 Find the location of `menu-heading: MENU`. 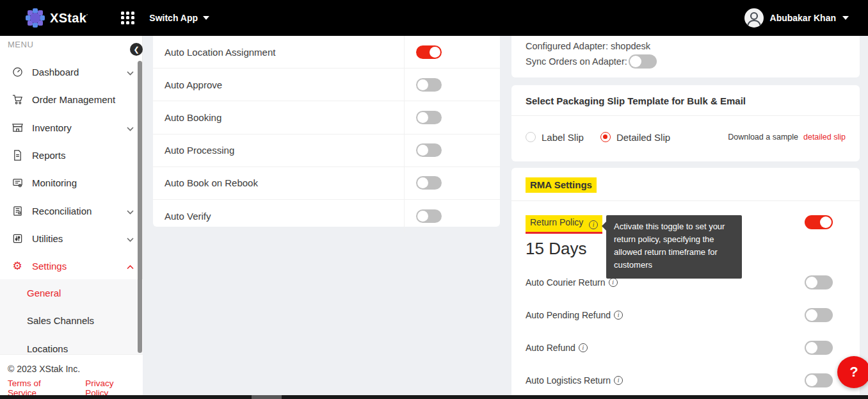

menu-heading: MENU is located at coordinates (20, 45).